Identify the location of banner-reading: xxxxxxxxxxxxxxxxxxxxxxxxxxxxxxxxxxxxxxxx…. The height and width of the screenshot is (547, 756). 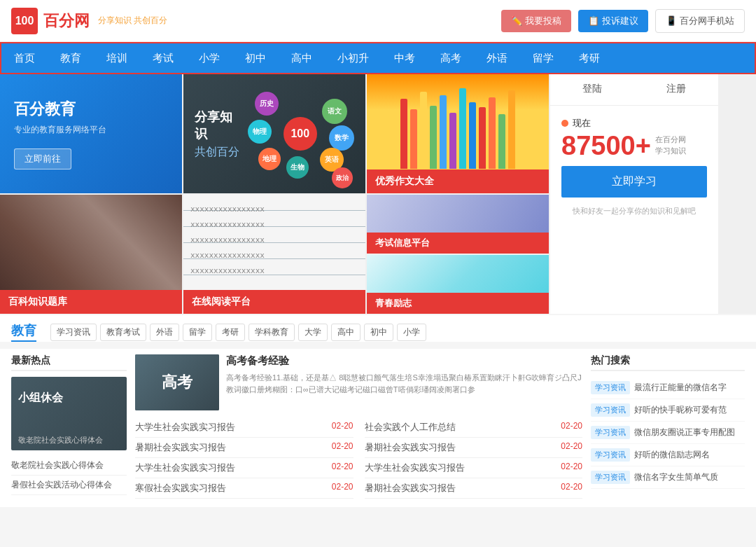
(274, 254).